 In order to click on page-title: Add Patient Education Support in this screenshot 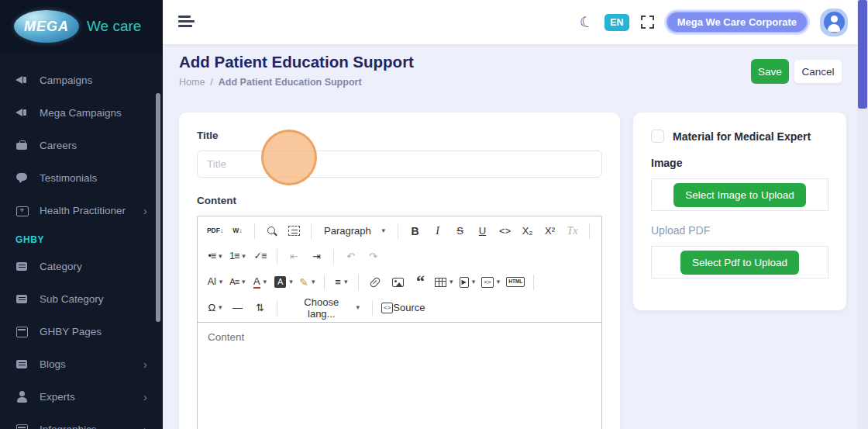, I will do `click(296, 62)`.